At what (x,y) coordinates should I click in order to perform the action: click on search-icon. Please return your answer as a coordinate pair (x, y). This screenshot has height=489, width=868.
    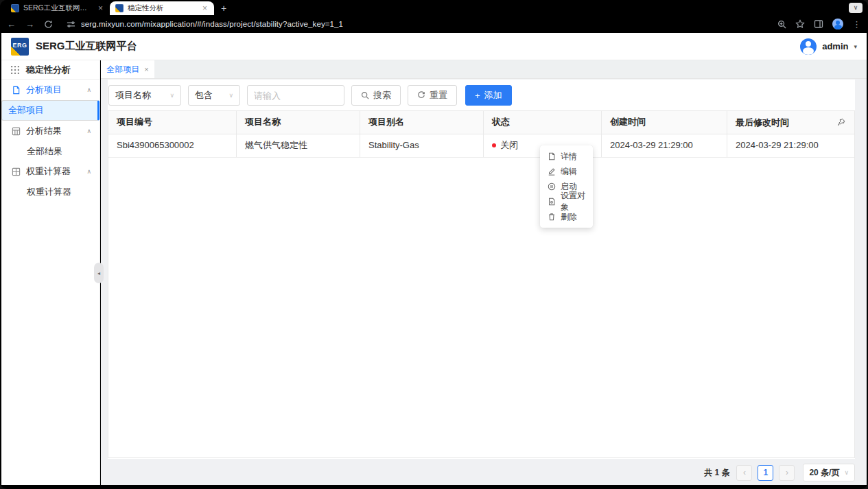
    Looking at the image, I should click on (365, 95).